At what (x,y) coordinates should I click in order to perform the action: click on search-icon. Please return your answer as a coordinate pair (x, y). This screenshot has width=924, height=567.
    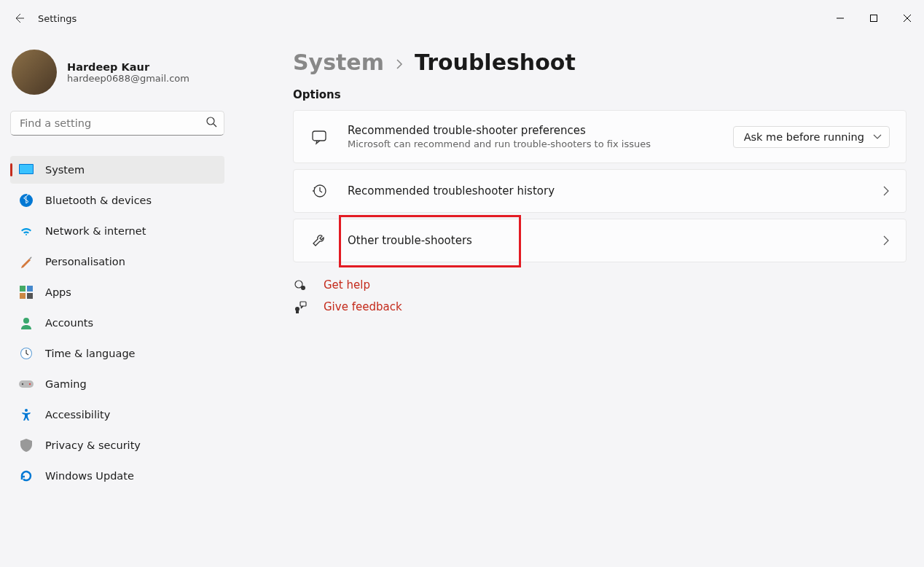
    Looking at the image, I should click on (211, 122).